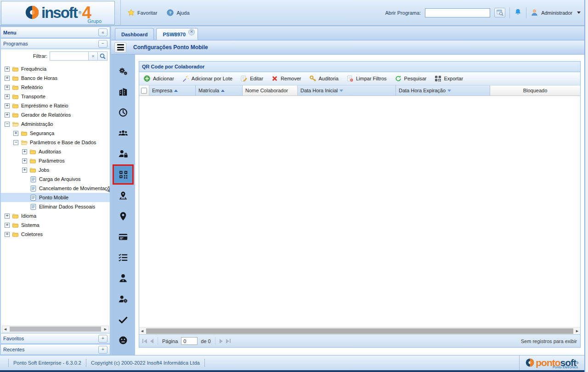  What do you see at coordinates (55, 78) in the screenshot?
I see `tree-item-banco-de-horas: +Banco de Horas` at bounding box center [55, 78].